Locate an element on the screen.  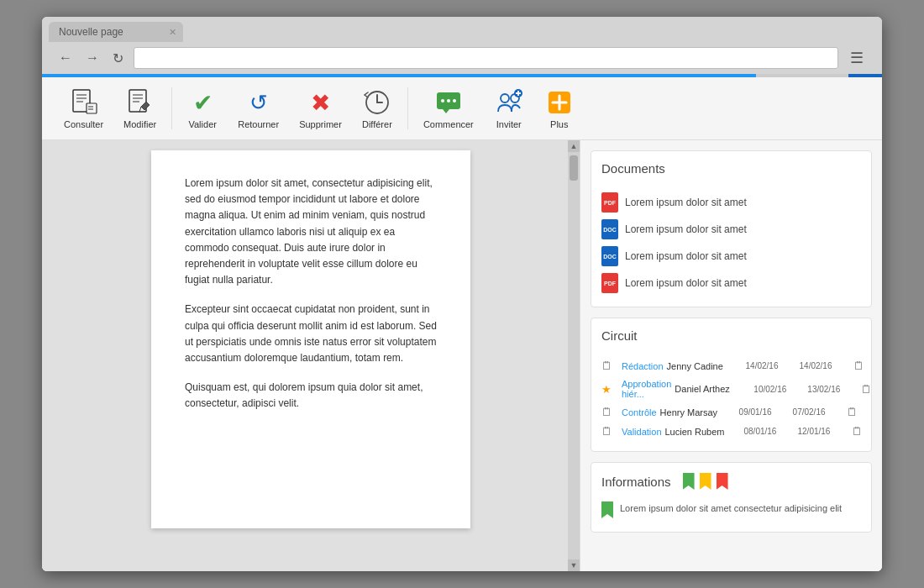
circuit-row-2: 🗒 Contrôle Henry Marsay 09/01/16 07/02/1… is located at coordinates (731, 412).